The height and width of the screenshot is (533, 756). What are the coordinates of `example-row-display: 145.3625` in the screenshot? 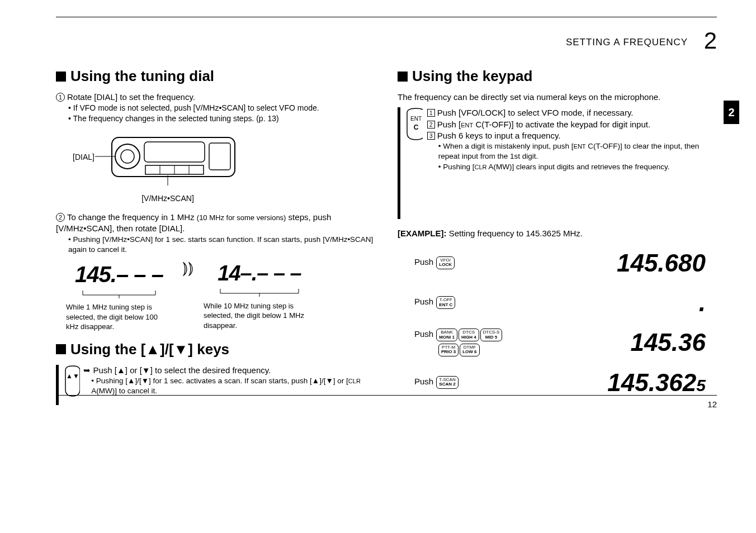 It's located at (639, 382).